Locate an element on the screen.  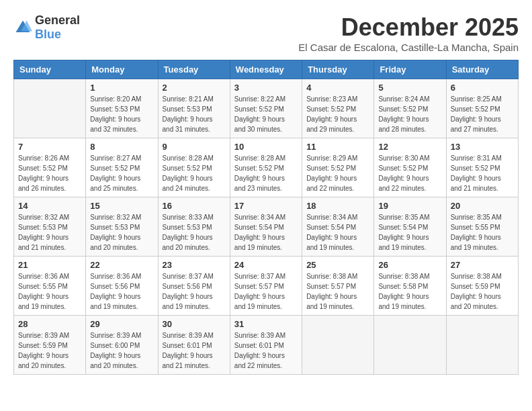
day-info: Sunrise: 8:34 AMSunset: 5:54 PMDaylight:… is located at coordinates (266, 232).